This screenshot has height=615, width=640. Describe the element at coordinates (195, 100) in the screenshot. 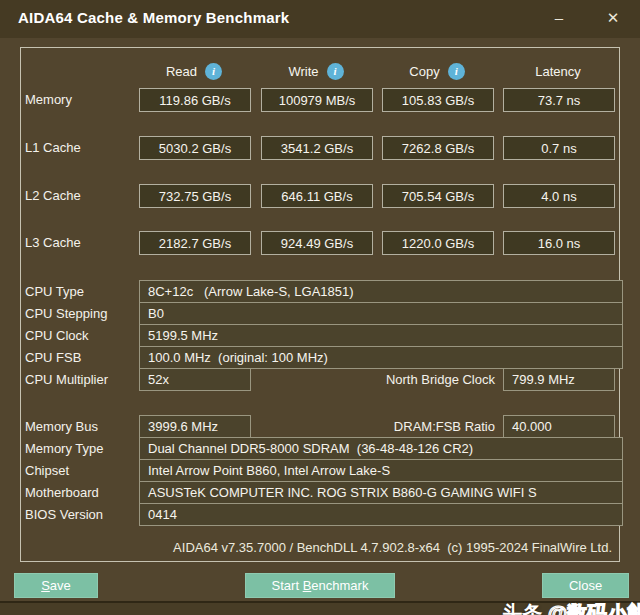

I see `memory-read-value: 119.86 GB/s` at that location.